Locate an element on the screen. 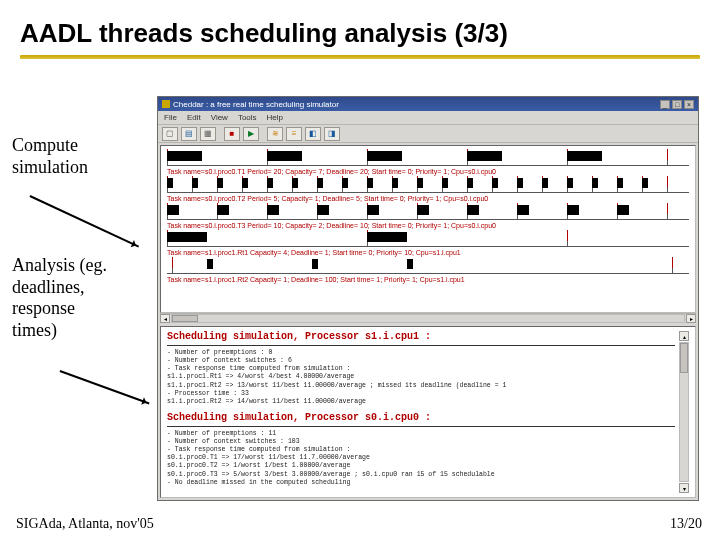 Image resolution: width=720 pixels, height=540 pixels. output-vscroll: ▴ ▾ is located at coordinates (684, 412).